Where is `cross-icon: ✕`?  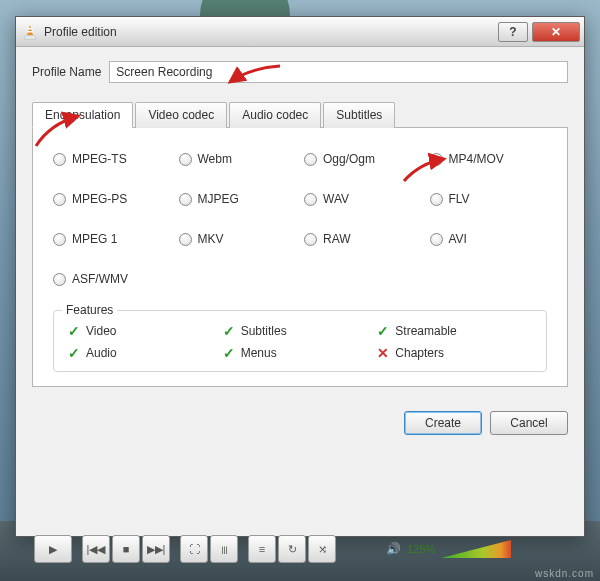 cross-icon: ✕ is located at coordinates (383, 353).